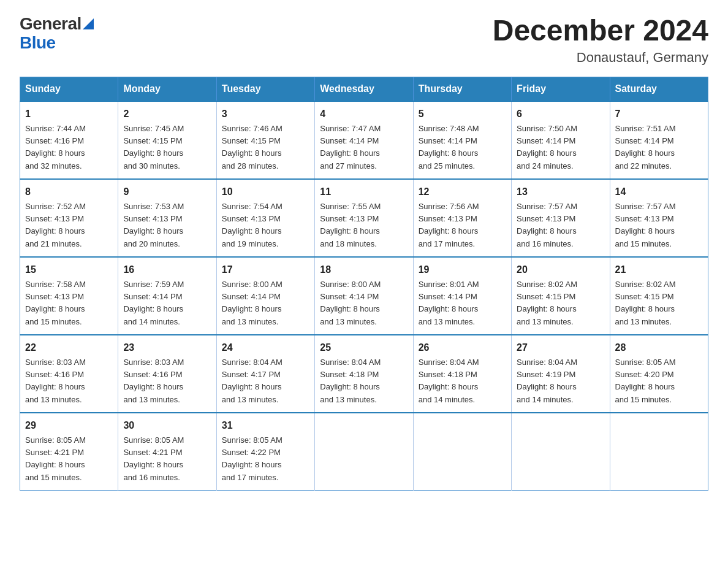 This screenshot has height=563, width=728. What do you see at coordinates (601, 58) in the screenshot?
I see `calendar-subtitle: Donaustauf, Germany` at bounding box center [601, 58].